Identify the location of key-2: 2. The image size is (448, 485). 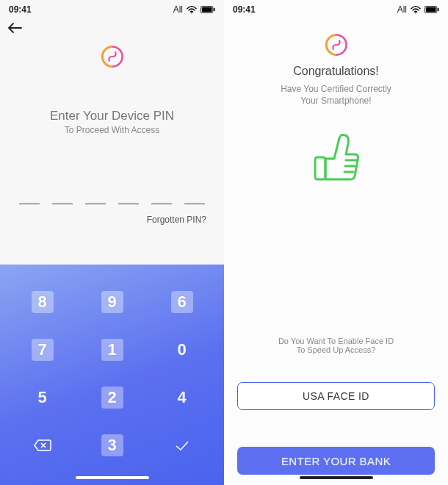
(112, 398).